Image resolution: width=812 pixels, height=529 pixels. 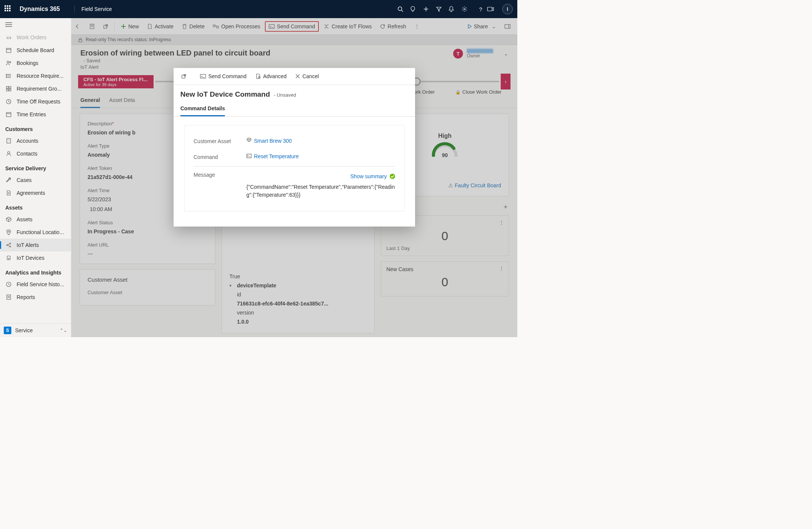 I want to click on nav-assets: Assets, so click(x=35, y=219).